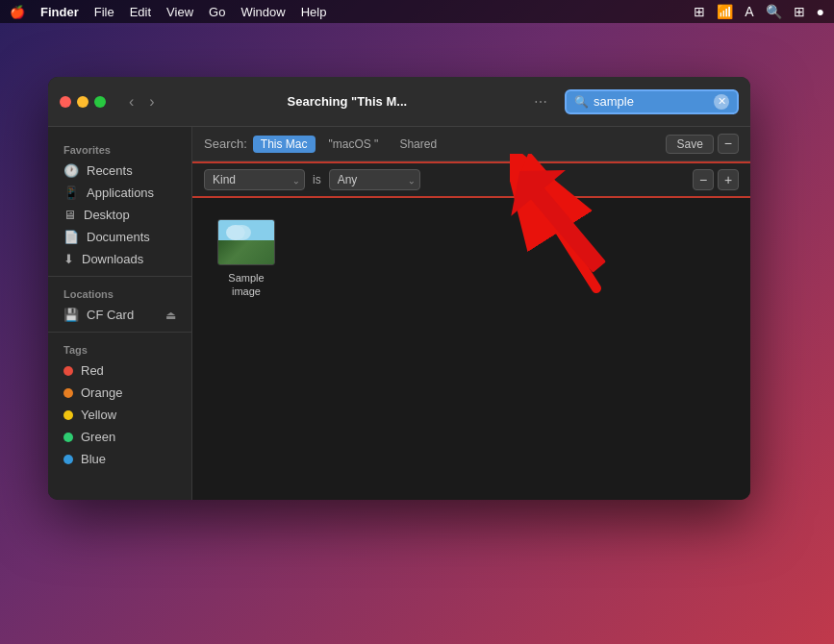 The image size is (834, 644). What do you see at coordinates (725, 12) in the screenshot?
I see `wifi-icon: 📶` at bounding box center [725, 12].